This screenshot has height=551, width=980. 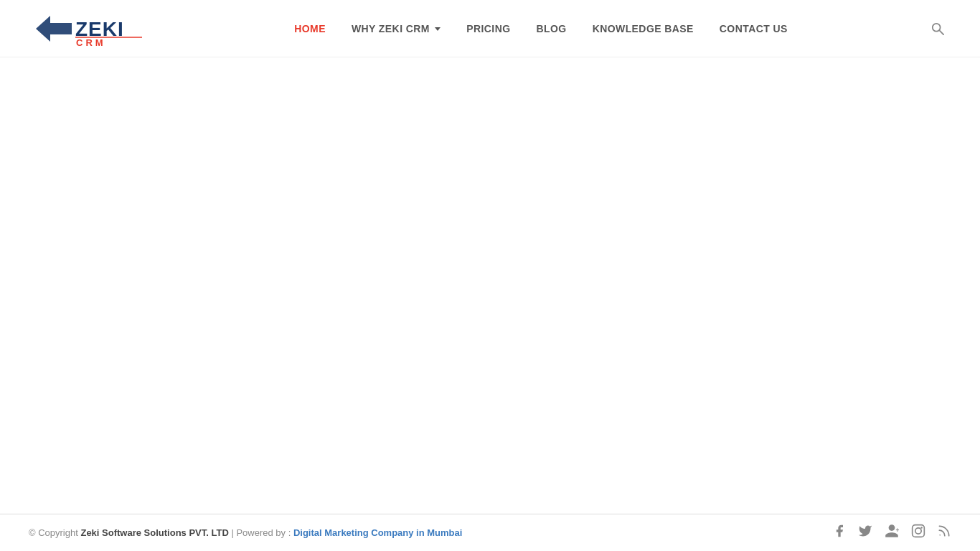 What do you see at coordinates (438, 29) in the screenshot?
I see `chevron-down-icon` at bounding box center [438, 29].